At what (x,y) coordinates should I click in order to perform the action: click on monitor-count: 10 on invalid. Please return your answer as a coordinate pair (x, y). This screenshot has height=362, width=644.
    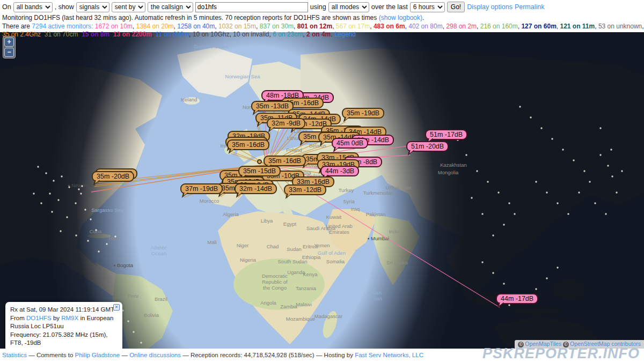
    Looking at the image, I should click on (251, 34).